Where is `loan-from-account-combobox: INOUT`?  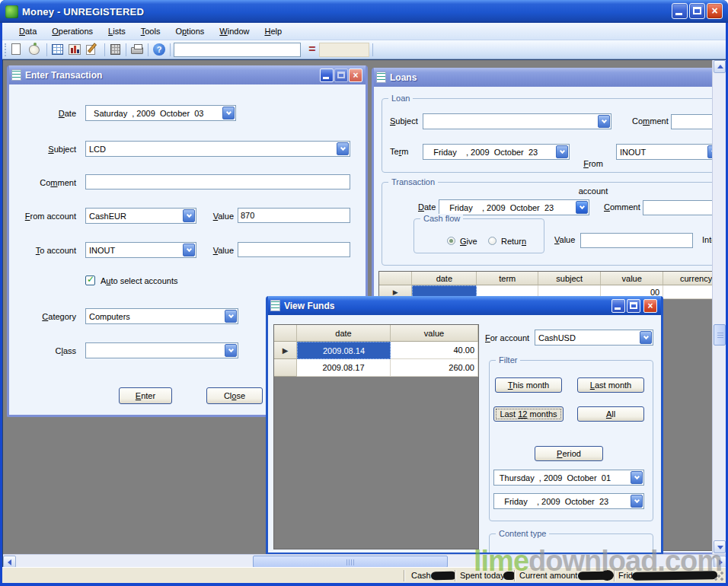
loan-from-account-combobox: INOUT is located at coordinates (669, 152).